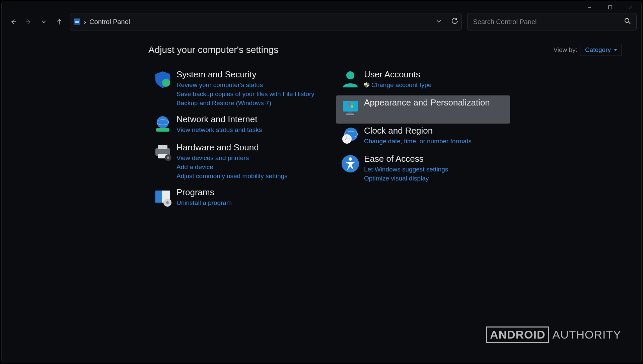 Image resolution: width=643 pixels, height=364 pixels. Describe the element at coordinates (107, 22) in the screenshot. I see `breadcrumb: › Control Panel` at that location.